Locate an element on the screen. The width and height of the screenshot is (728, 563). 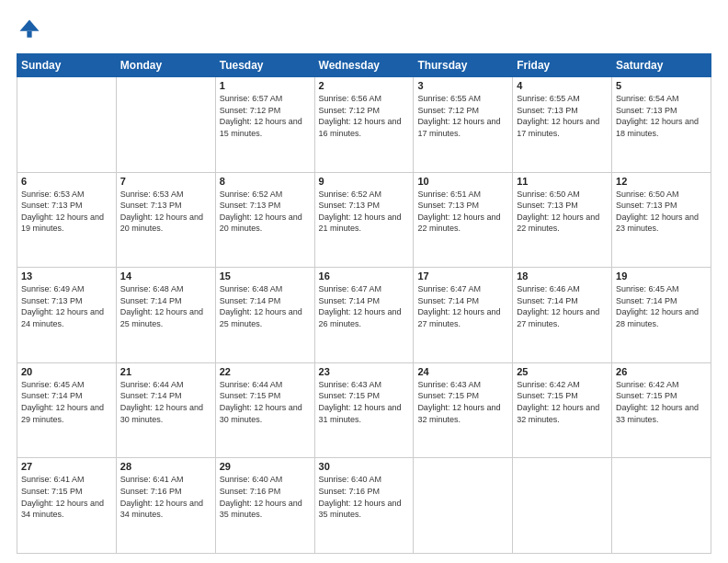
day-info: Sunrise: 6:55 AM Sunset: 7:12 PM Dayligh… is located at coordinates (463, 116).